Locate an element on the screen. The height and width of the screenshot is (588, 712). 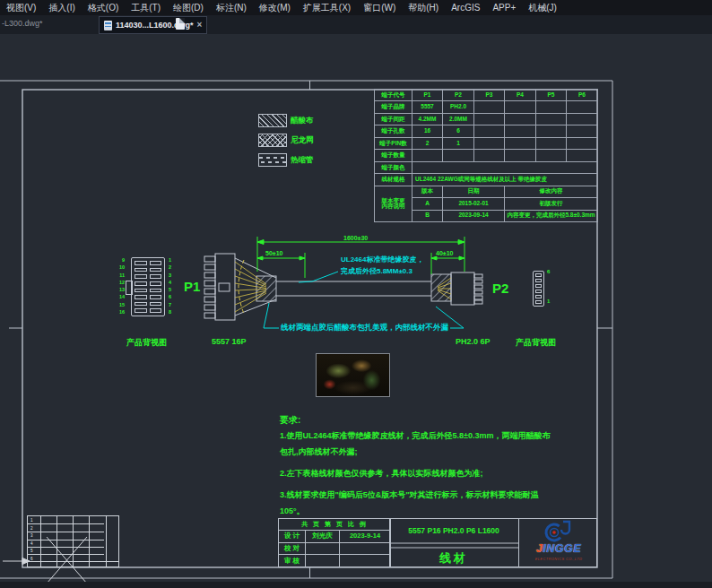
logo-letters-ingge: INGGE is located at coordinates (561, 549).